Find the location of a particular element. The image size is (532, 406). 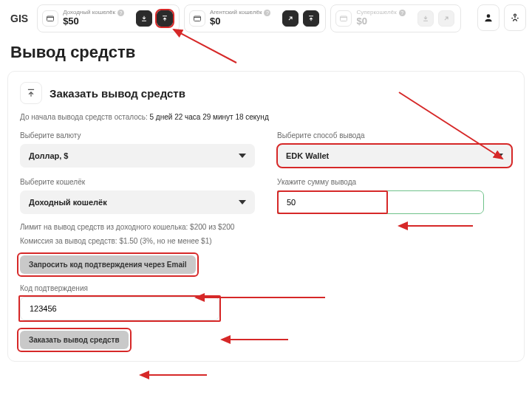

profile-button is located at coordinates (488, 18).